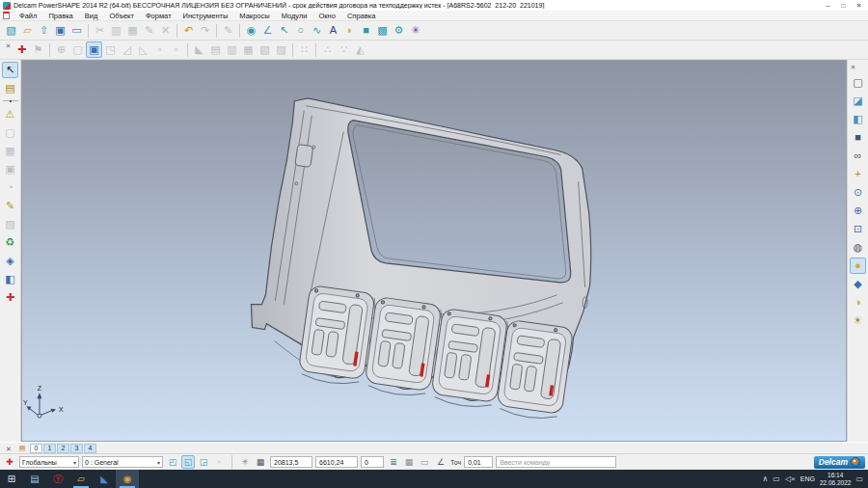  What do you see at coordinates (337, 462) in the screenshot?
I see `coordinate-y-field: 6610,24` at bounding box center [337, 462].